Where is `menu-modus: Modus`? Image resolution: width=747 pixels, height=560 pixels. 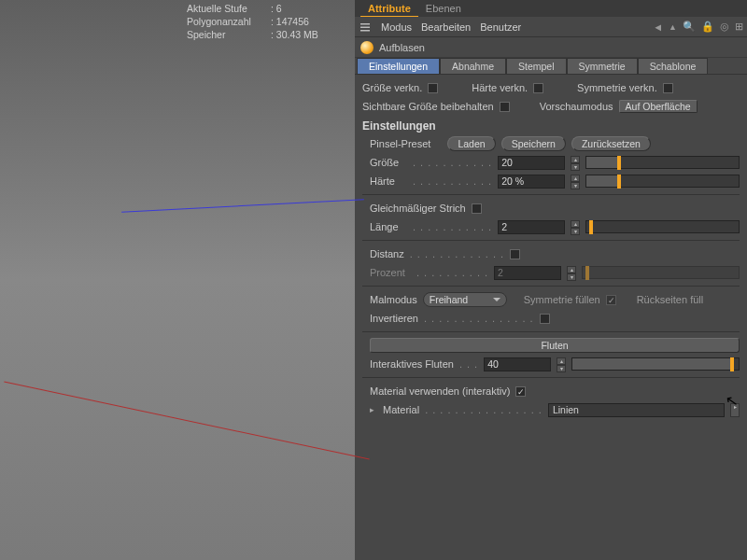 menu-modus: Modus is located at coordinates (396, 27).